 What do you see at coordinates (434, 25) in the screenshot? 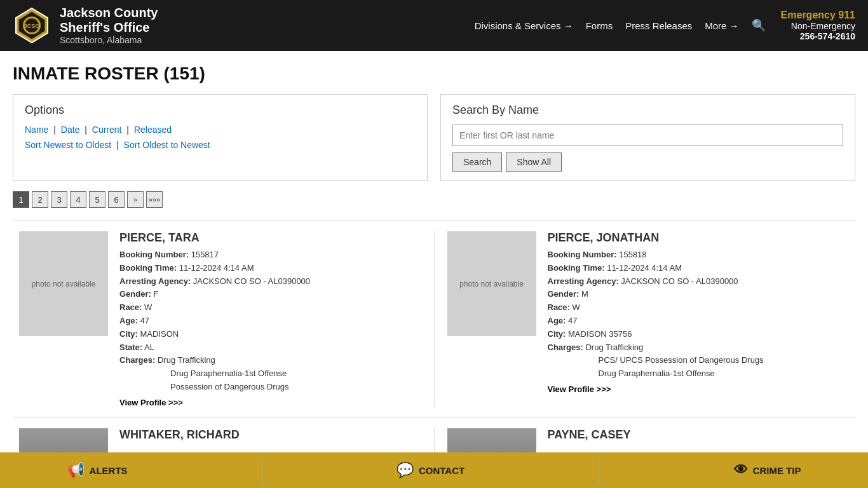
I see `site-header: JCSO Jackson County Sheriff's Office Sco…` at bounding box center [434, 25].